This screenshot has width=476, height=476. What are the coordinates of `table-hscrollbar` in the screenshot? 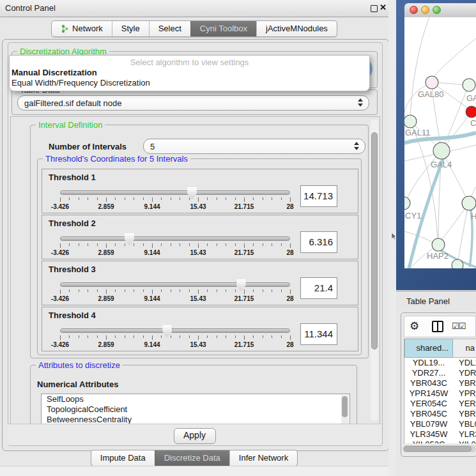 It's located at (440, 449).